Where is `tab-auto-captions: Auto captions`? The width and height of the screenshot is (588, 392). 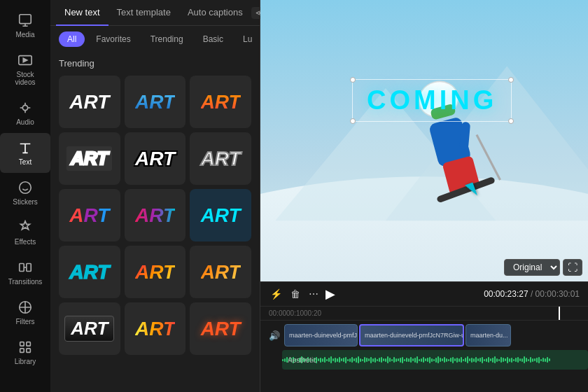 tab-auto-captions: Auto captions is located at coordinates (216, 13).